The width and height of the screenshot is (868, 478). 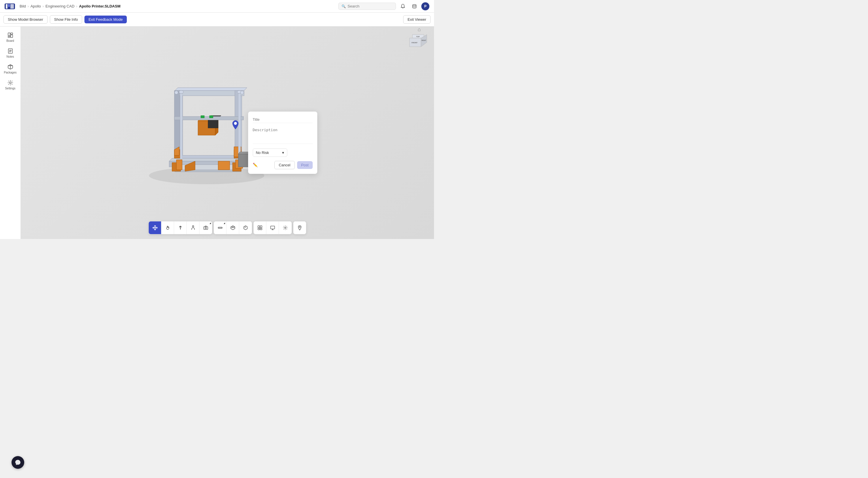 I want to click on pin-tool-button, so click(x=300, y=228).